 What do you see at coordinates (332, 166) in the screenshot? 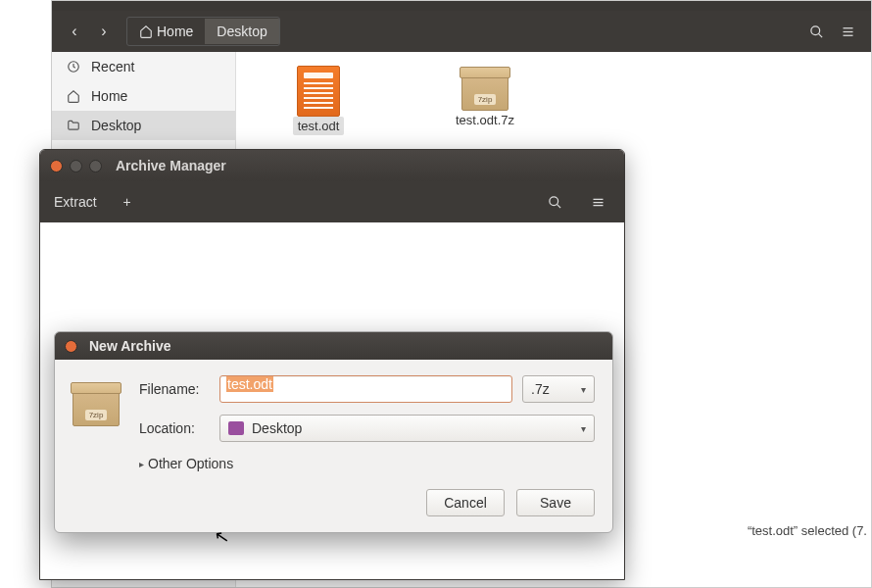
I see `archive-manager-titlebar: Archive Manager` at bounding box center [332, 166].